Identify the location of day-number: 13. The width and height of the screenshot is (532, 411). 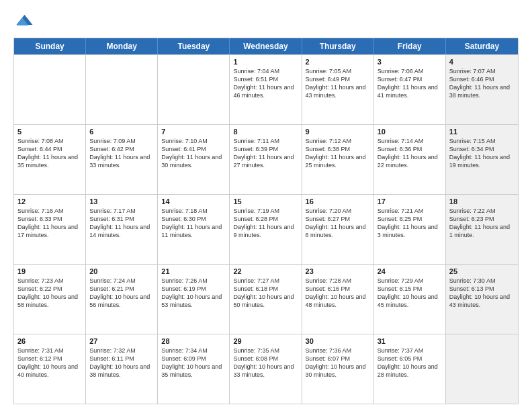
(122, 201).